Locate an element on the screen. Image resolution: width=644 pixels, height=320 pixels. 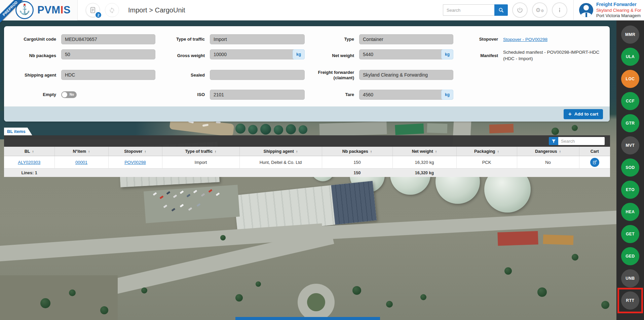
nb-packages-label: Nb packages is located at coordinates (36, 56).